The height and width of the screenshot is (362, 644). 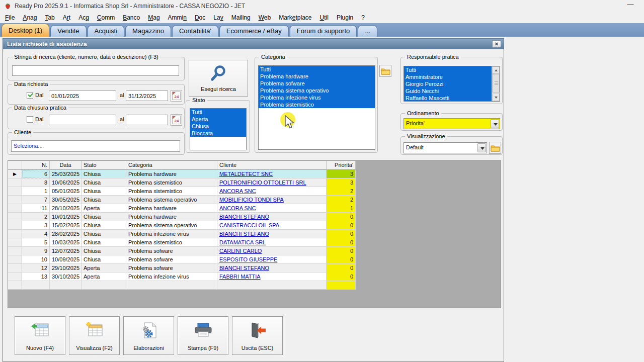 I want to click on table-row: 1229/10/2025ApertaProblema sofwareBIANCH…, so click(x=255, y=268).